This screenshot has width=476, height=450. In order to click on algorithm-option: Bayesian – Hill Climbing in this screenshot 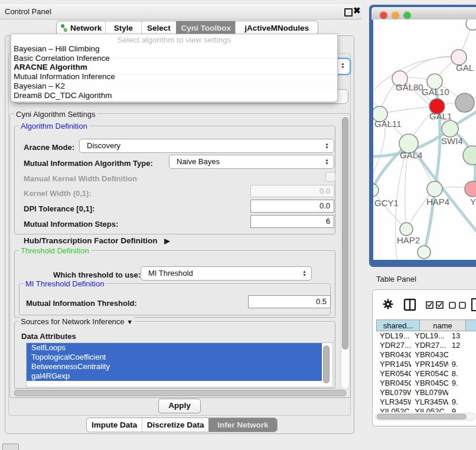, I will do `click(174, 49)`.